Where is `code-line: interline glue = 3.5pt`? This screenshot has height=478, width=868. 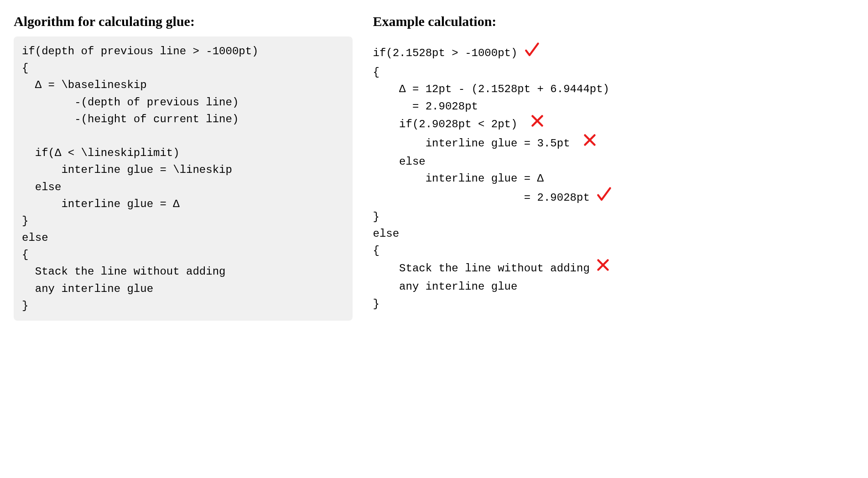 code-line: interline glue = 3.5pt is located at coordinates (478, 143).